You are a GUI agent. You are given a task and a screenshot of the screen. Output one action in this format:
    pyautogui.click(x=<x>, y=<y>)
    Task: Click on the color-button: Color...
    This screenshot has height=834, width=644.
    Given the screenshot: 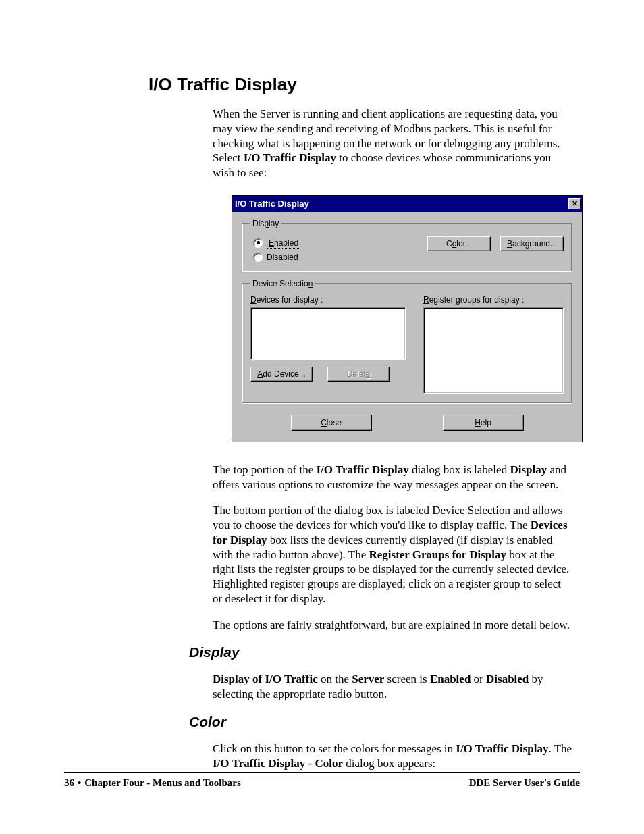 What is the action you would take?
    pyautogui.click(x=459, y=244)
    